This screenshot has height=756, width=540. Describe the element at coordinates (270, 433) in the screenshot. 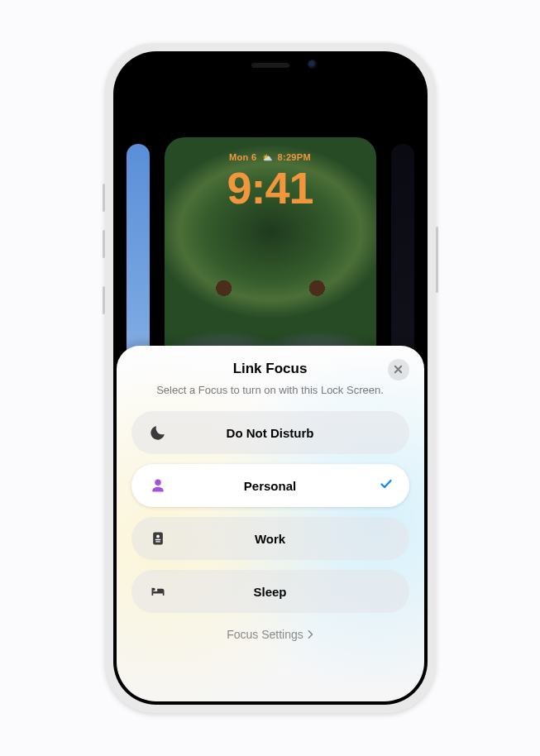

I see `focus-item-label: Do Not Disturb` at that location.